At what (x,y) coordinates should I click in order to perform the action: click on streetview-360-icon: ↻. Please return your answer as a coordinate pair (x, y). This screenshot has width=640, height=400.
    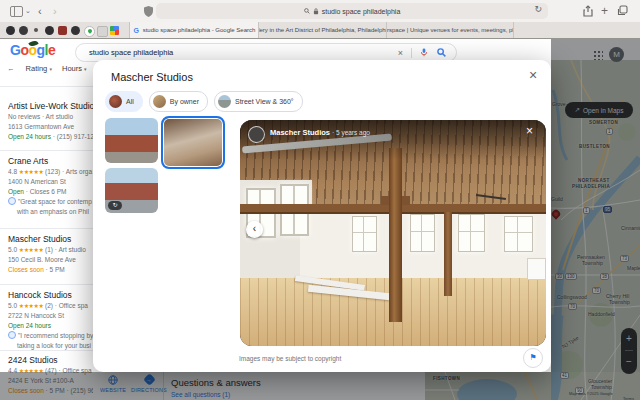
    Looking at the image, I should click on (115, 206).